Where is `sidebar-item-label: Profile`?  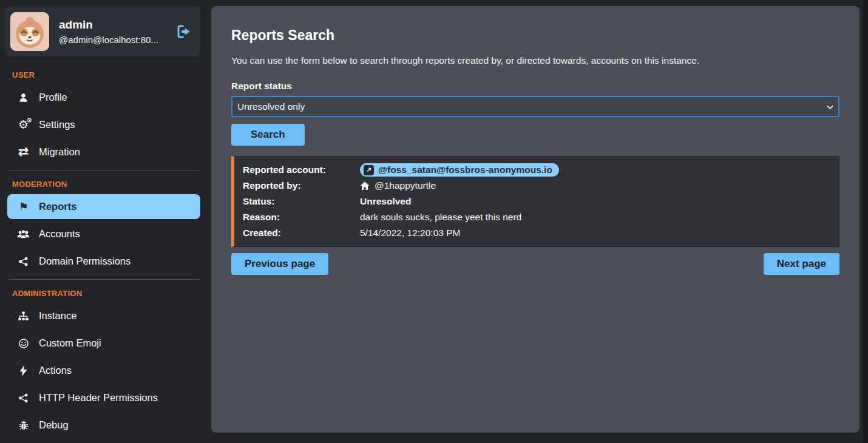
sidebar-item-label: Profile is located at coordinates (53, 97).